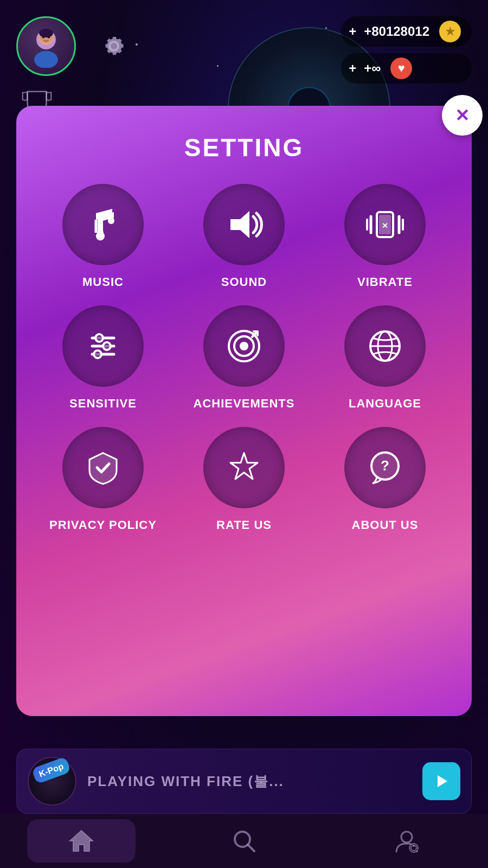  I want to click on top-right: + +80128012 ★ + +∞ ♥, so click(407, 50).